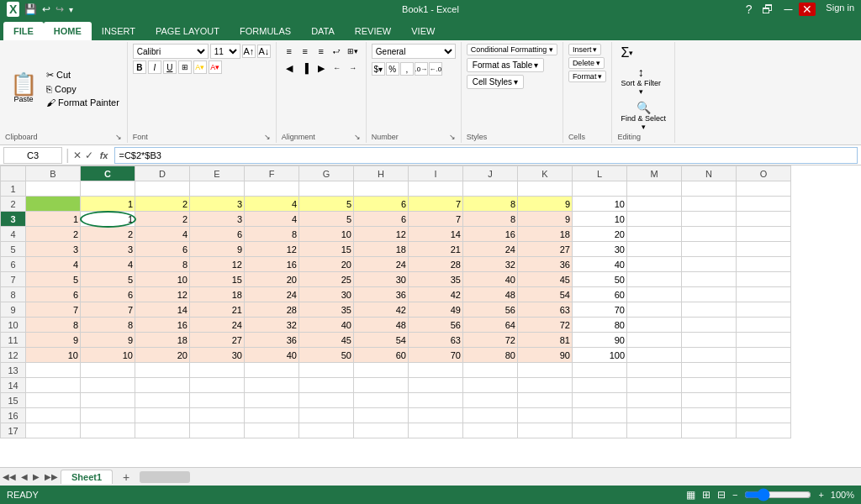  What do you see at coordinates (491, 280) in the screenshot?
I see `cell-j7: 40` at bounding box center [491, 280].